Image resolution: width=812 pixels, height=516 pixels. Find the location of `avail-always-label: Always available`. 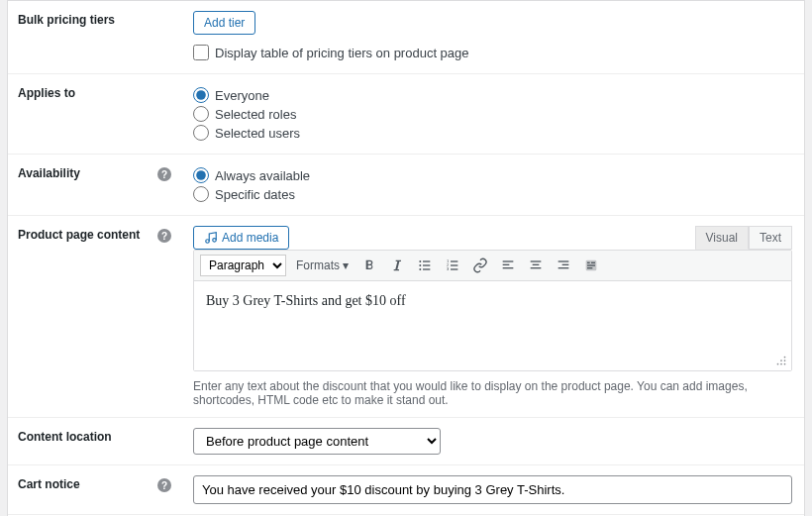

avail-always-label: Always available is located at coordinates (262, 176).